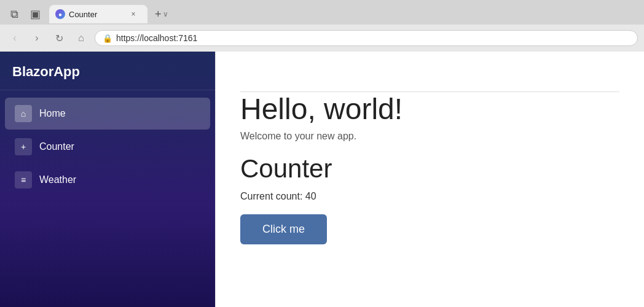  I want to click on section-title: Counter, so click(430, 169).